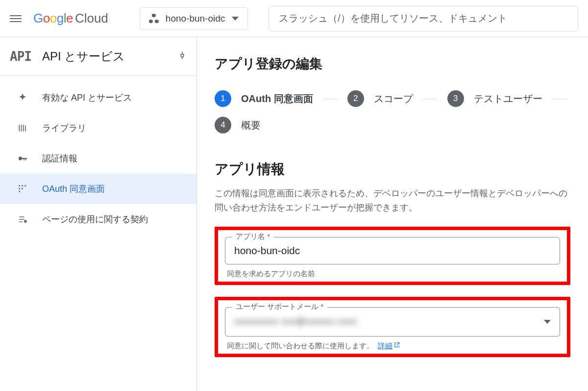  I want to click on sidebar-item-label: OAuth 同意画面, so click(74, 189).